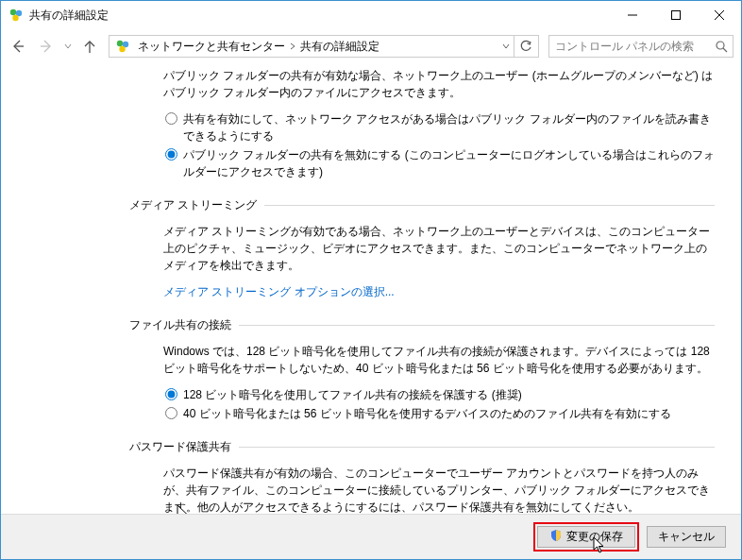 This screenshot has width=742, height=560. I want to click on breadcrumb-current: 共有の詳細設定, so click(340, 47).